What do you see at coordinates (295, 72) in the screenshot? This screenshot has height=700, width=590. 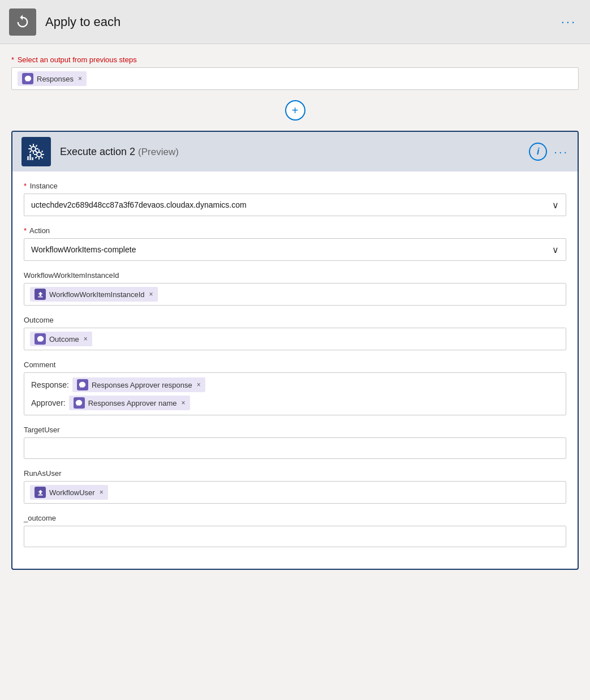 I see `select-output-field: * Select an output from previous steps R…` at bounding box center [295, 72].